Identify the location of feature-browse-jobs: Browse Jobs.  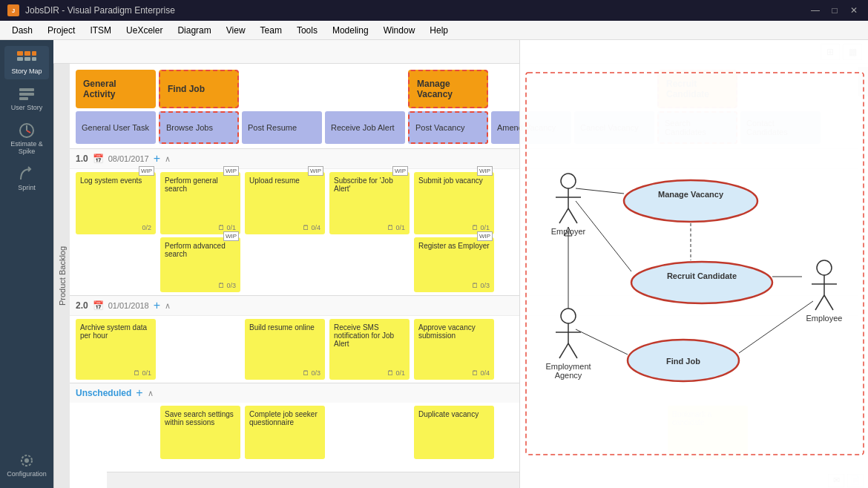
(199, 128).